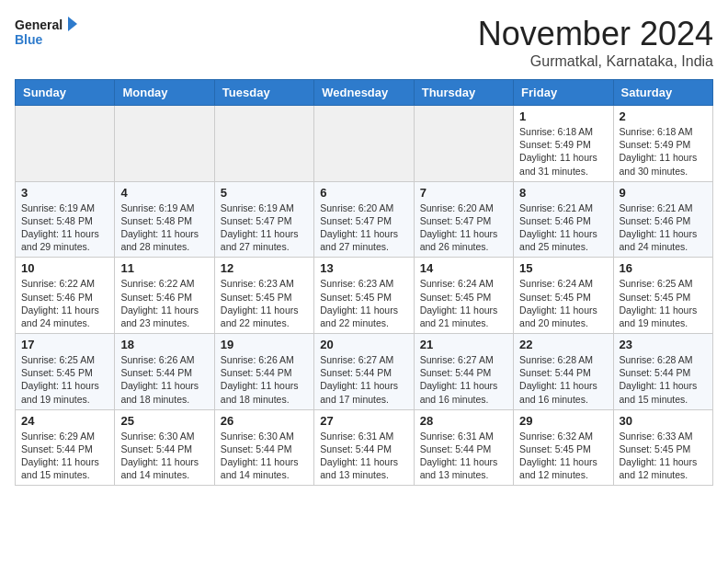 The height and width of the screenshot is (563, 728). I want to click on calendar-cell: 11Sunrise: 6:22 AM Sunset: 5:46 PM Dayli…, so click(165, 296).